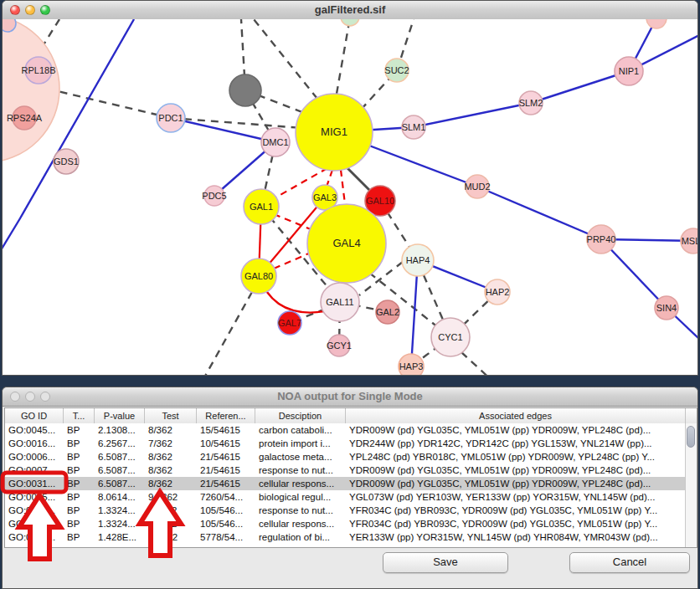  Describe the element at coordinates (350, 397) in the screenshot. I see `noa-window-titlebar: NOA output for Single Mode` at that location.